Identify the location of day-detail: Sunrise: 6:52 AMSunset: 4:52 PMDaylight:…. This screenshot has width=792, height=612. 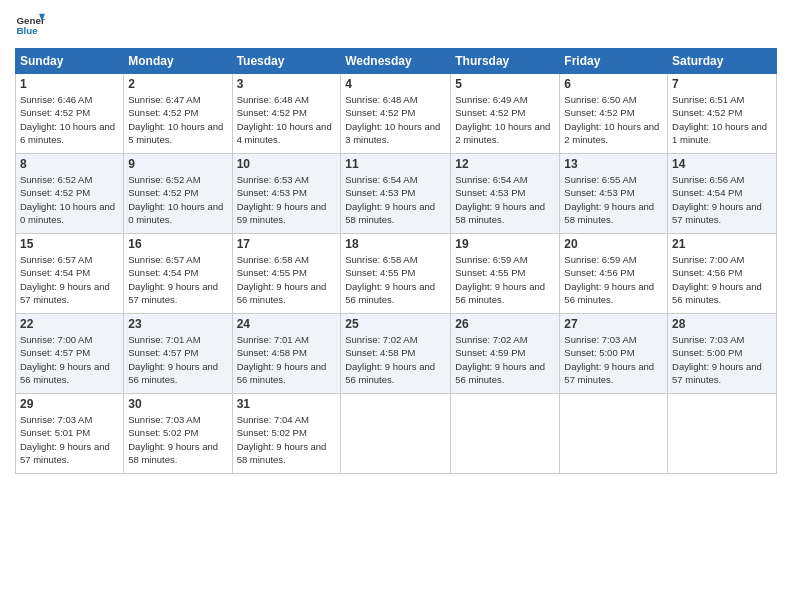
(70, 200).